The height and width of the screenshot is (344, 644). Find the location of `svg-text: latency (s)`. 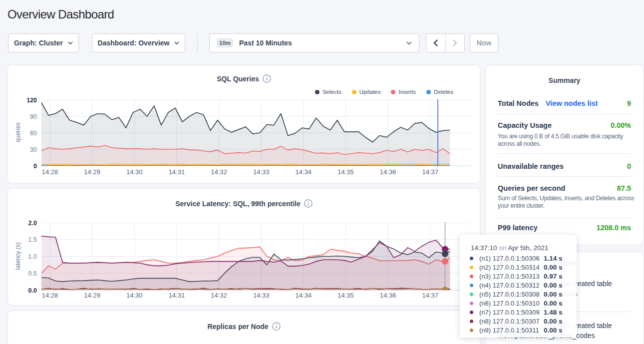

svg-text: latency (s) is located at coordinates (18, 256).